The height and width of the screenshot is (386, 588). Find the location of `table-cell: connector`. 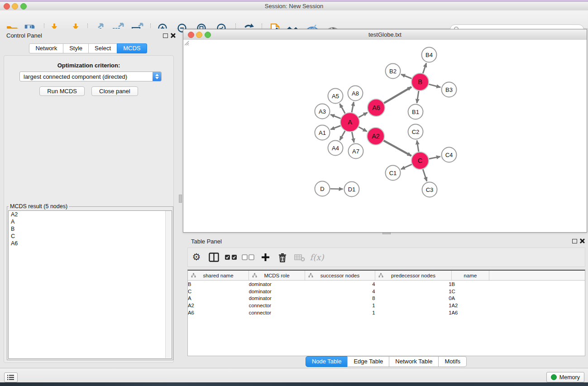

table-cell: connector is located at coordinates (277, 313).